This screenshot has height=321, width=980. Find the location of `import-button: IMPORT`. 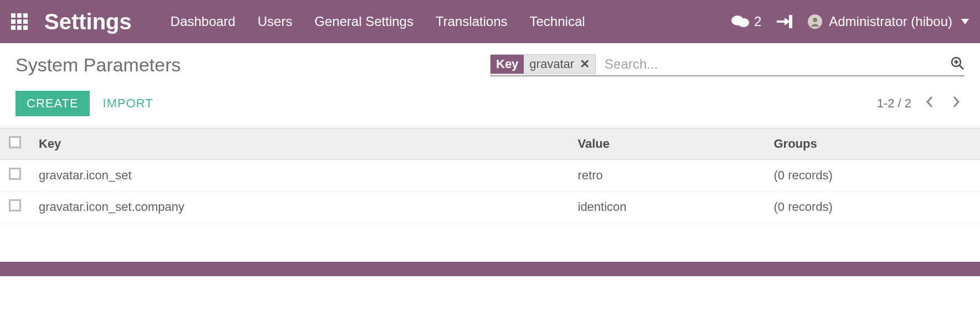

import-button: IMPORT is located at coordinates (128, 103).